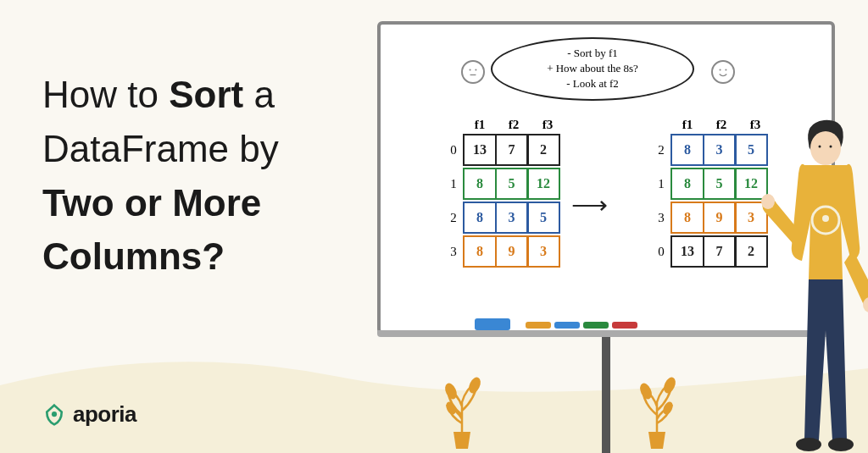  Describe the element at coordinates (593, 69) in the screenshot. I see `speech-bubble: - Sort by f1 + How about the 8s? - Look …` at that location.